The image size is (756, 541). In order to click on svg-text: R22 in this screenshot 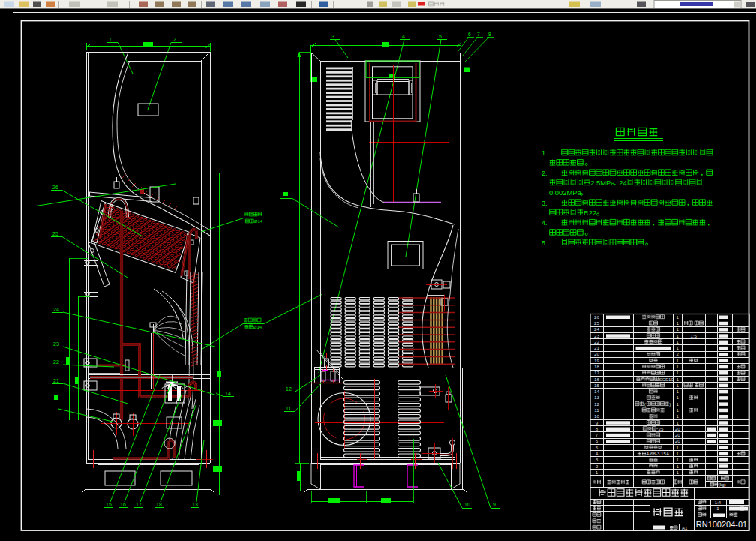, I will do `click(590, 213)`.